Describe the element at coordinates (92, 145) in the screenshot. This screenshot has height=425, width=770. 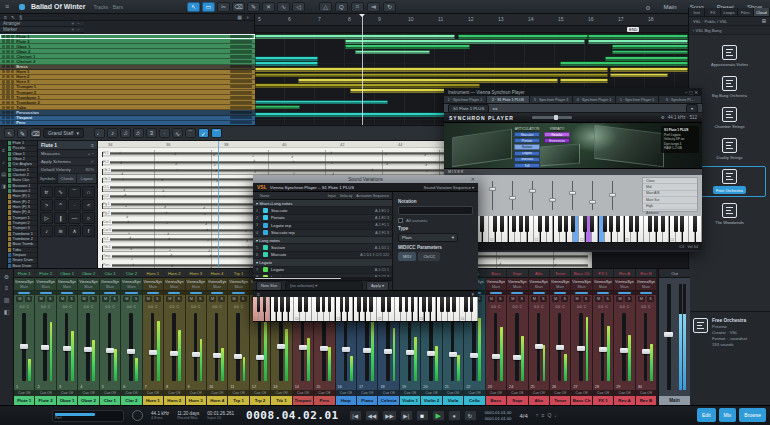
I see `inspector-menu-icon: ≡` at that location.